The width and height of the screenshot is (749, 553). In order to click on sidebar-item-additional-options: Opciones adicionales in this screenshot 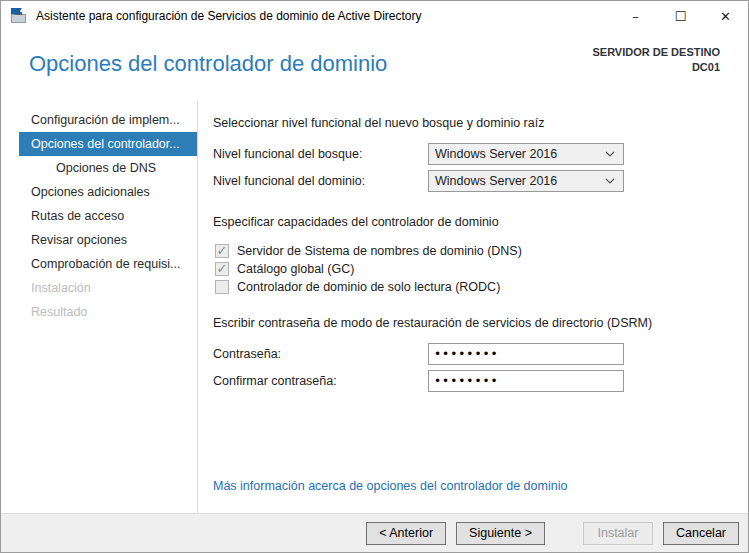, I will do `click(99, 192)`.